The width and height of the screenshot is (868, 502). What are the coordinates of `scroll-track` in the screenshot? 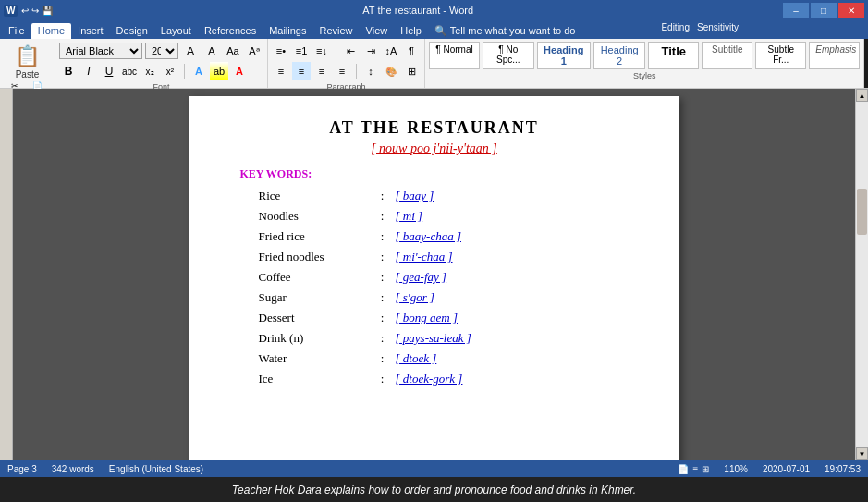 It's located at (862, 275).